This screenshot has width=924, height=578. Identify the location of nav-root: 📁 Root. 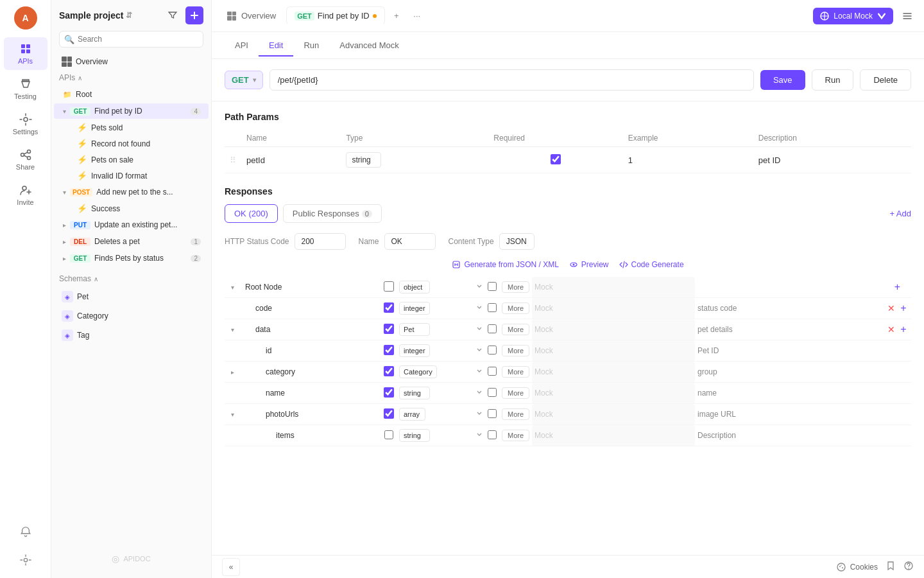
(131, 94).